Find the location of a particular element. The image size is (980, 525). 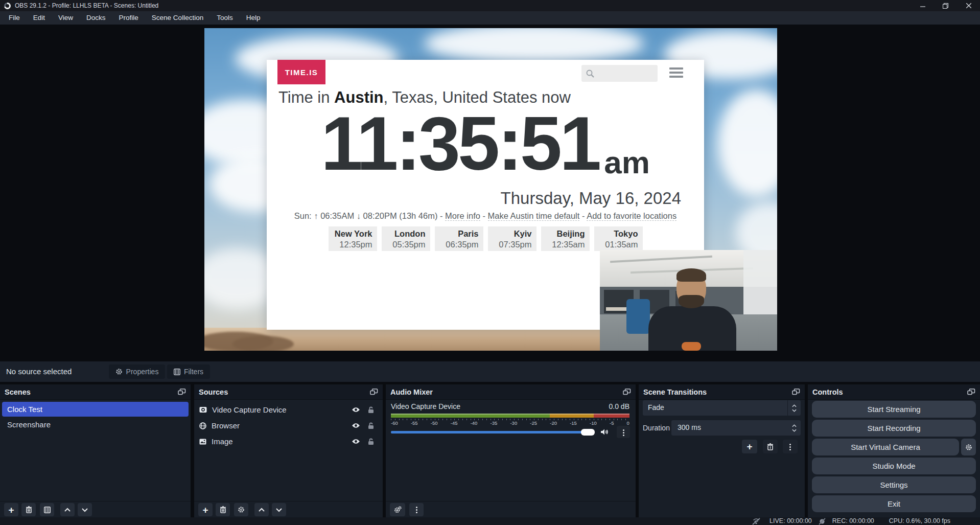

city-box: Kyiv07:35pm is located at coordinates (512, 239).